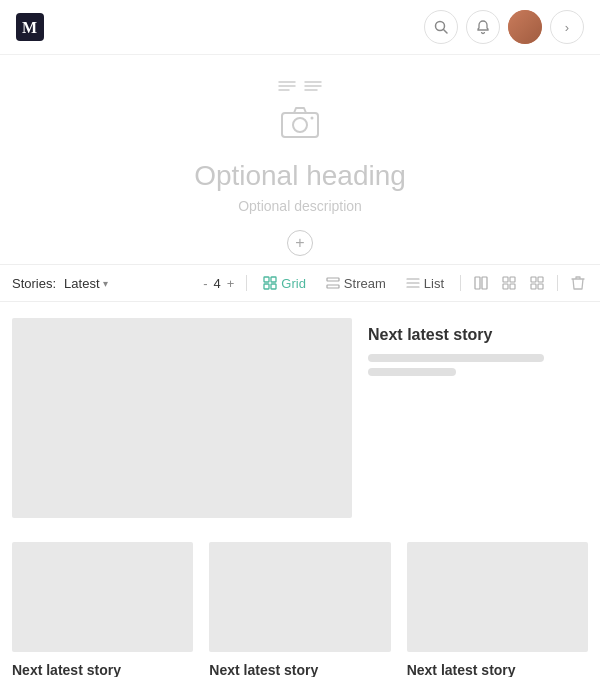 Image resolution: width=600 pixels, height=677 pixels. What do you see at coordinates (509, 283) in the screenshot?
I see `view-small-icon` at bounding box center [509, 283].